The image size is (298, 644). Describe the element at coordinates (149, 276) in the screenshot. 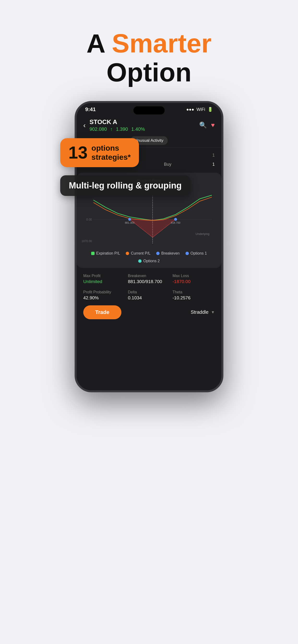

I see `breakeven-label: Breakeven` at that location.